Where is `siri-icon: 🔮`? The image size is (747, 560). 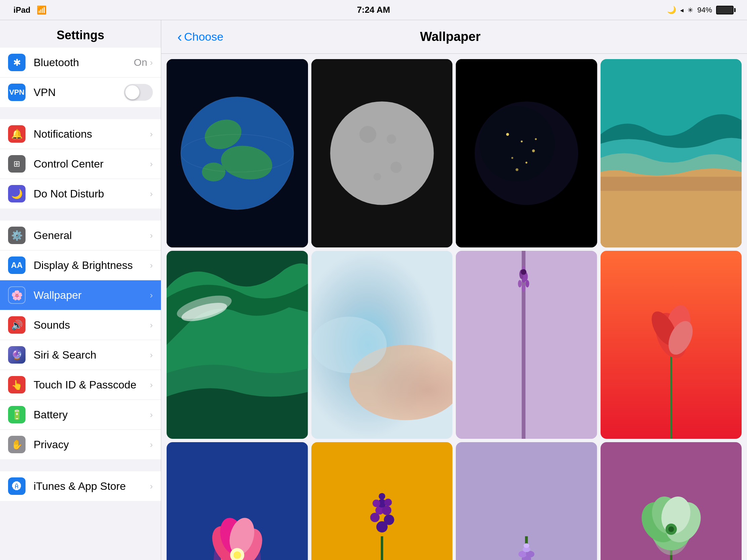
siri-icon: 🔮 is located at coordinates (17, 355).